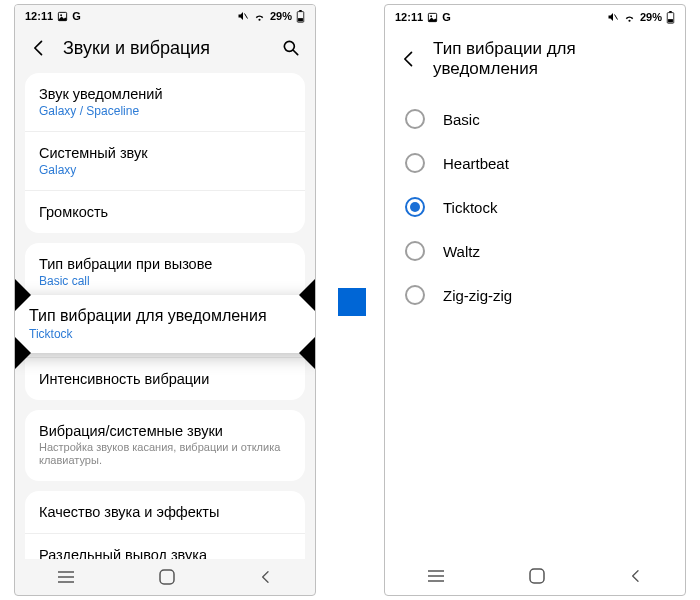 This screenshot has width=700, height=600. I want to click on radio-label: Waltz, so click(462, 252).